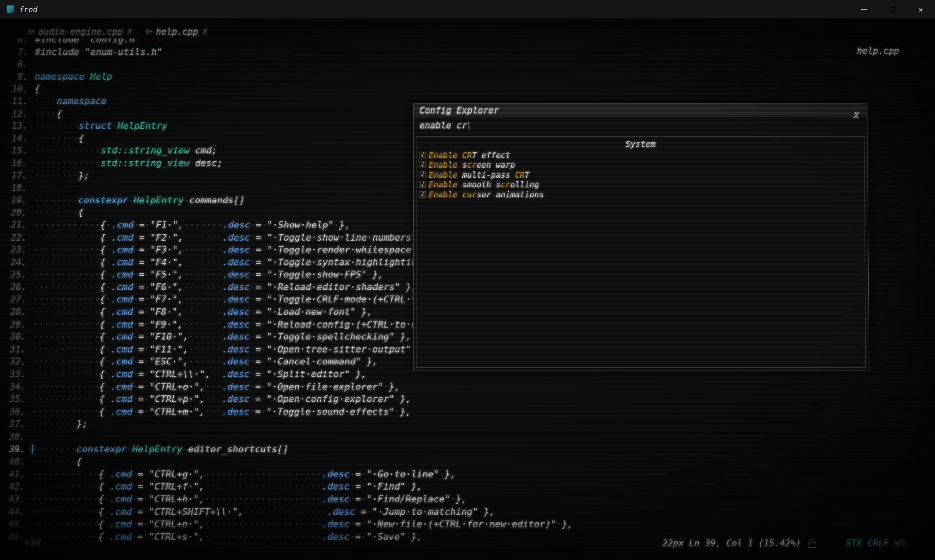  What do you see at coordinates (208, 274) in the screenshot?
I see `code-text: ············{·.cmd·=·"F5·",·······.desc·…` at bounding box center [208, 274].